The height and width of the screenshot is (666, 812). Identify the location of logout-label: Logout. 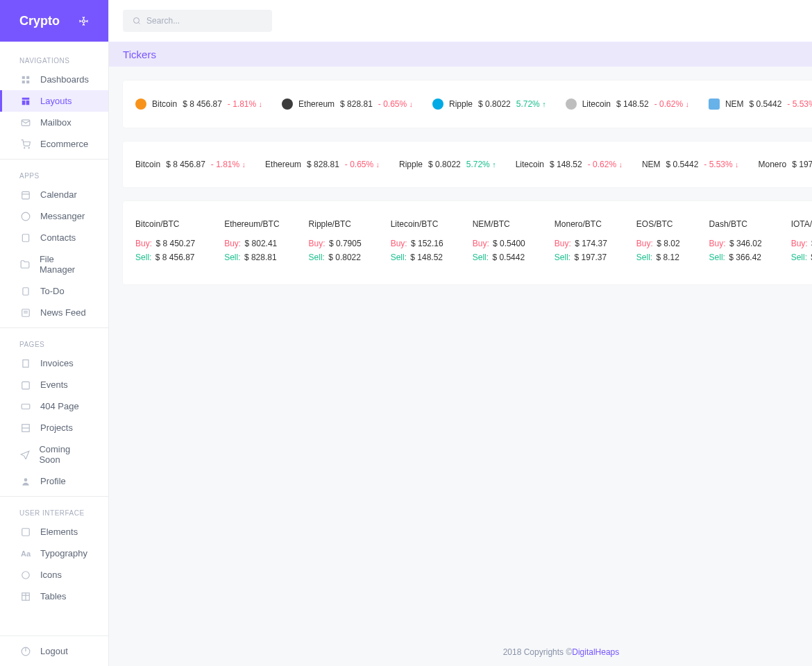
(54, 651).